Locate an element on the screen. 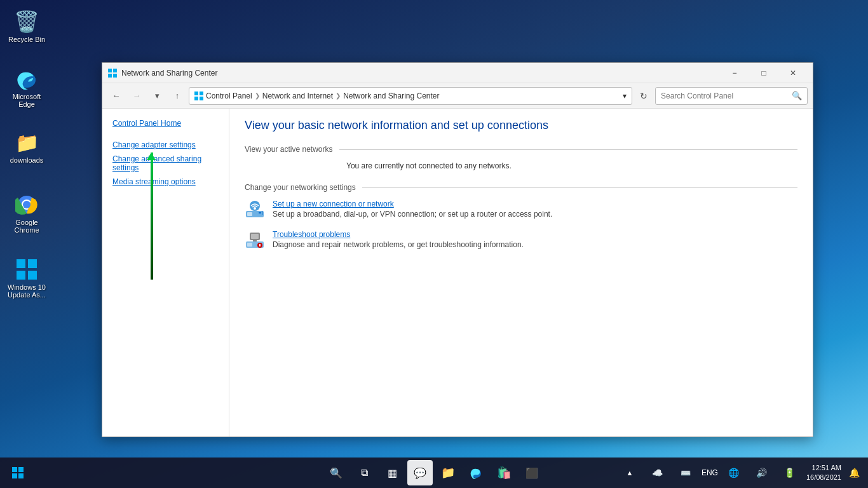 The height and width of the screenshot is (488, 868). search-box: 🔍 is located at coordinates (731, 96).